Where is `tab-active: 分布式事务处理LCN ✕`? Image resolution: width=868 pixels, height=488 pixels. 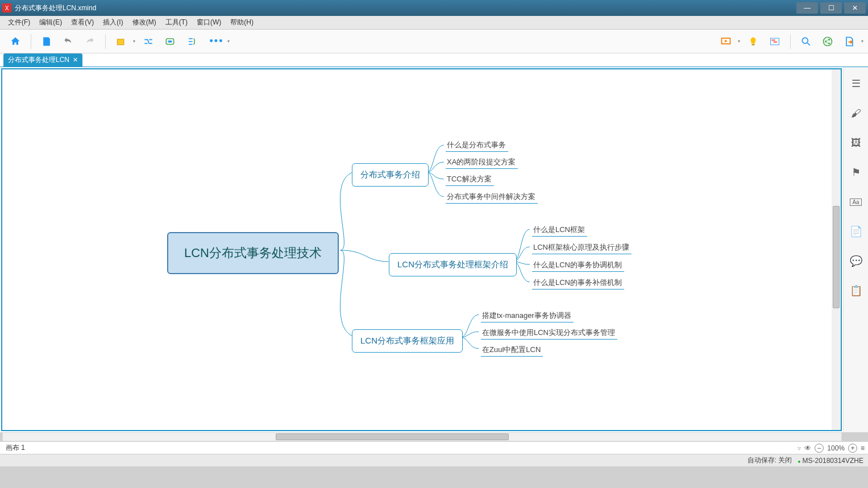 tab-active: 分布式事务处理LCN ✕ is located at coordinates (43, 60).